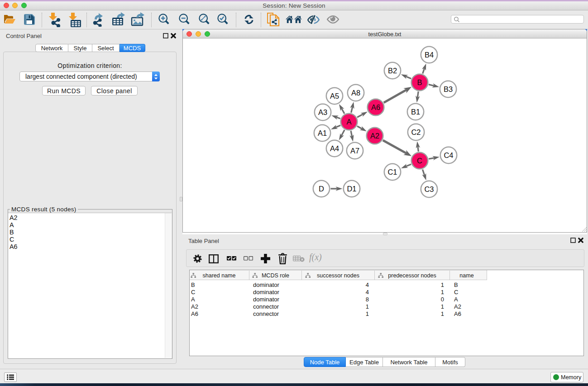 This screenshot has width=588, height=386. Describe the element at coordinates (392, 172) in the screenshot. I see `svg-text: C1` at that location.